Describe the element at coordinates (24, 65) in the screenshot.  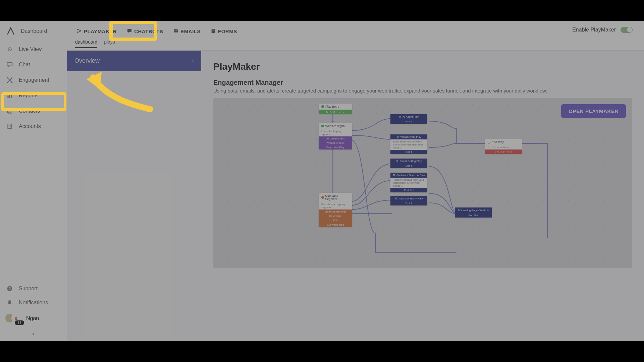
I see `sidebar-item-label: Chat` at that location.